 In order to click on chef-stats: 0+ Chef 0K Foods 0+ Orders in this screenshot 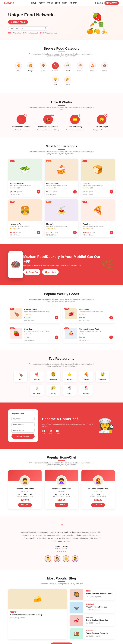, I will do `click(68, 432)`.